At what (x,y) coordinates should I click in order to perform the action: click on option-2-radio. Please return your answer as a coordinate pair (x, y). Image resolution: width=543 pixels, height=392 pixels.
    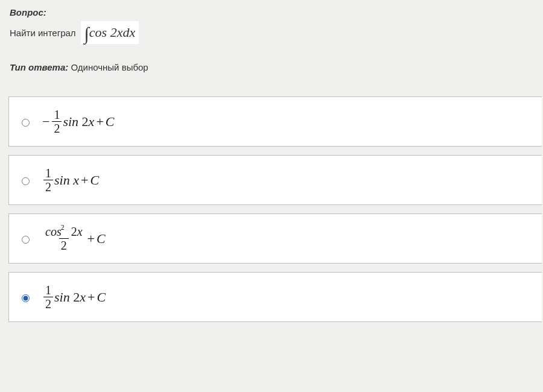
    Looking at the image, I should click on (25, 181).